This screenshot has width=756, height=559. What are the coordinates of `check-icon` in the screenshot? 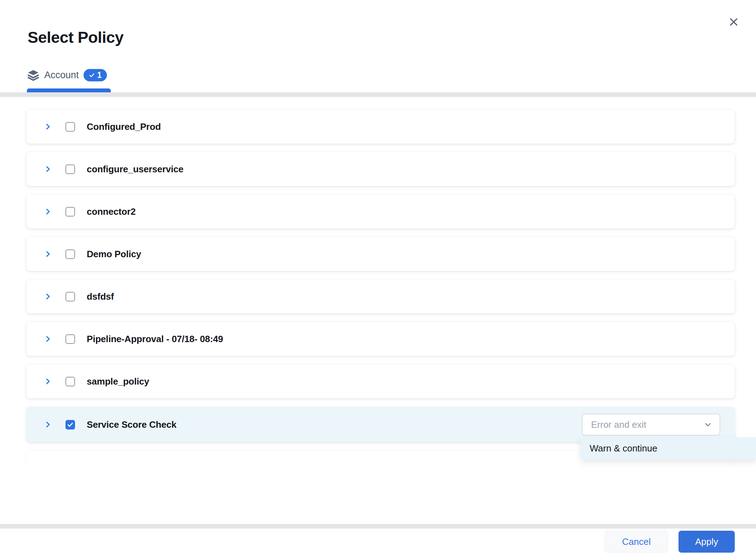 It's located at (92, 75).